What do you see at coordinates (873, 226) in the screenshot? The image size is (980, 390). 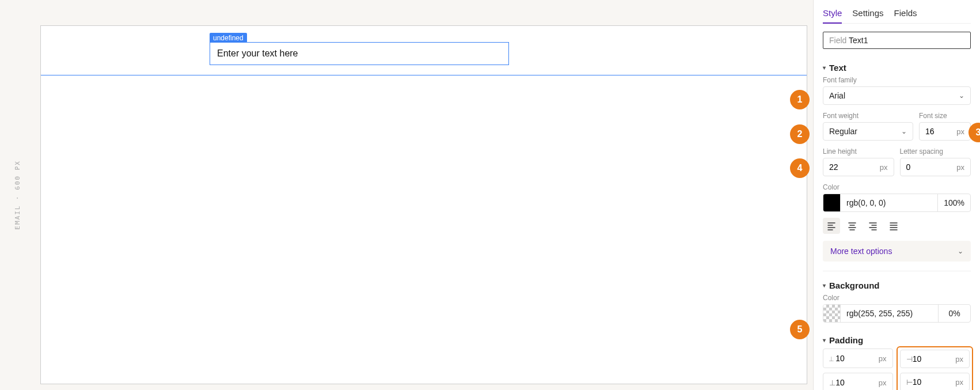 I see `align-right-button` at bounding box center [873, 226].